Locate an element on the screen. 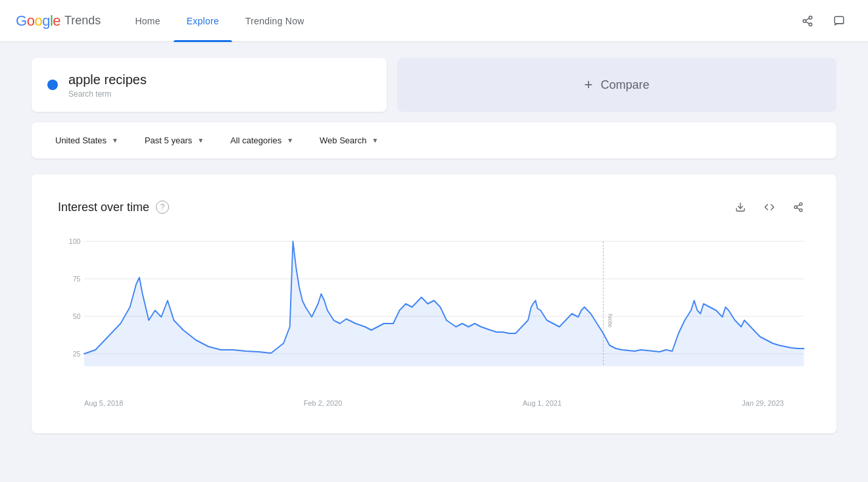 Image resolution: width=868 pixels, height=482 pixels. logo: Google Trends is located at coordinates (58, 21).